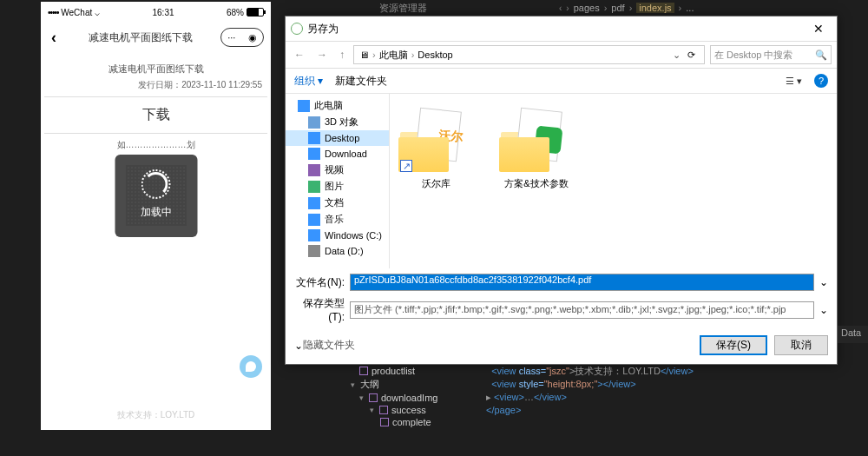  Describe the element at coordinates (561, 9) in the screenshot. I see `chevron-left-icon: ‹` at that location.